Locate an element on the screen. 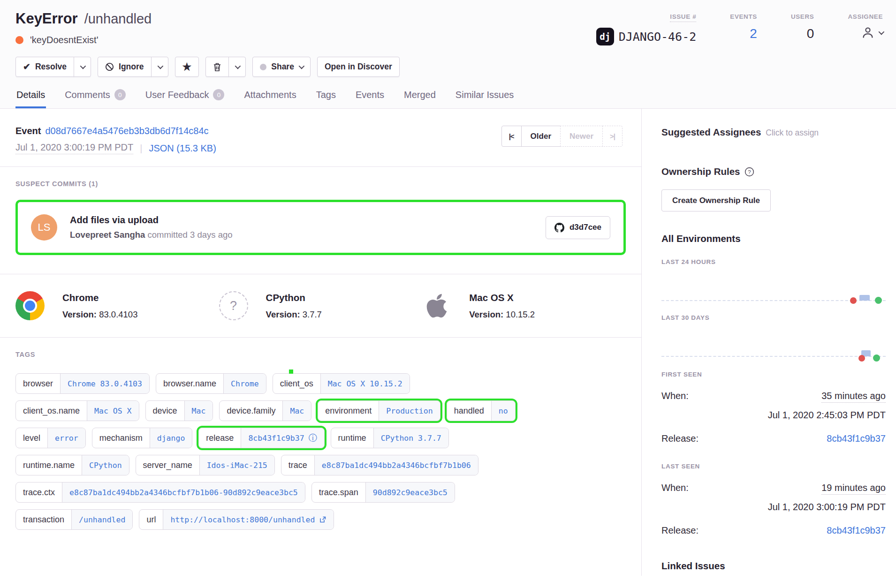 The width and height of the screenshot is (896, 588). sparkline-baseline is located at coordinates (774, 356).